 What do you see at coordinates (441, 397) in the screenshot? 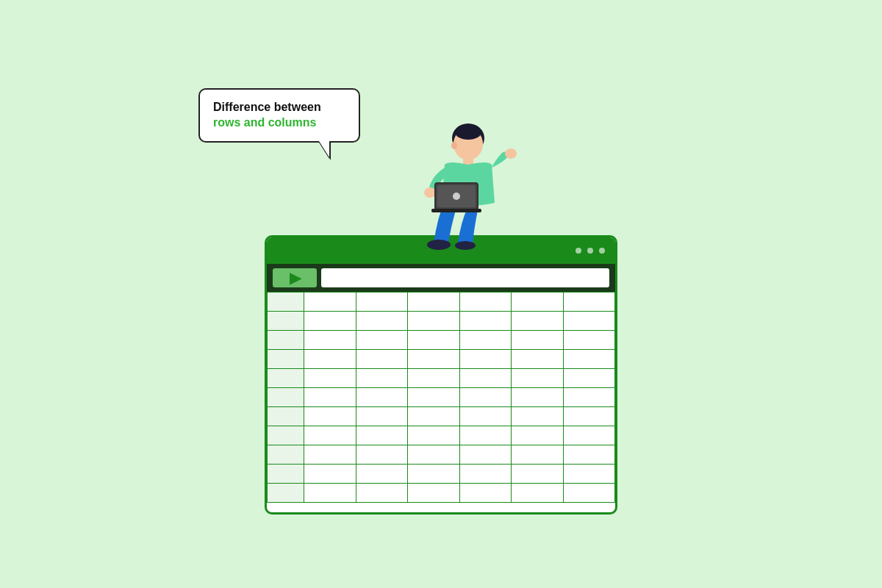
I see `spreadsheet-grid` at bounding box center [441, 397].